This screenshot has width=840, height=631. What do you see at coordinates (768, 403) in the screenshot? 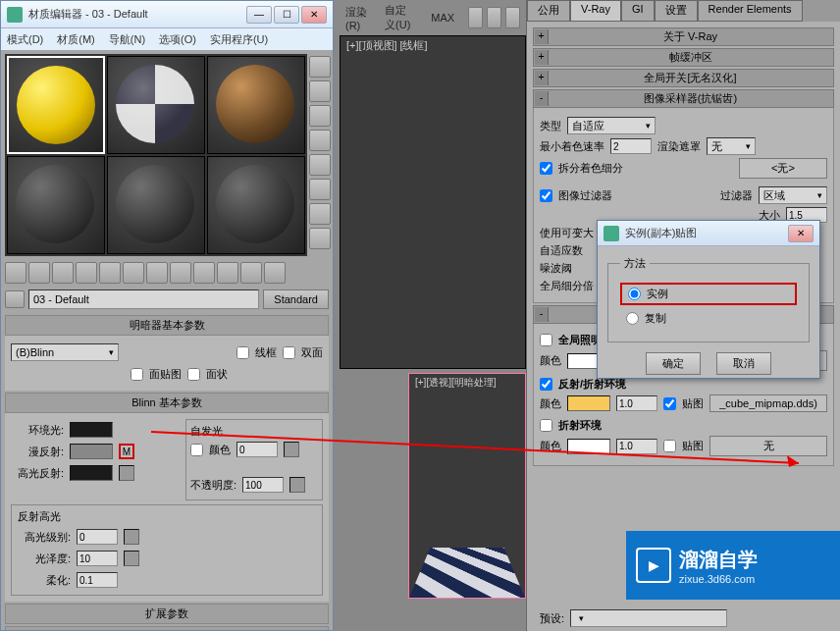
I see `refl-map-button: _cube_mipmap.dds)` at bounding box center [768, 403].